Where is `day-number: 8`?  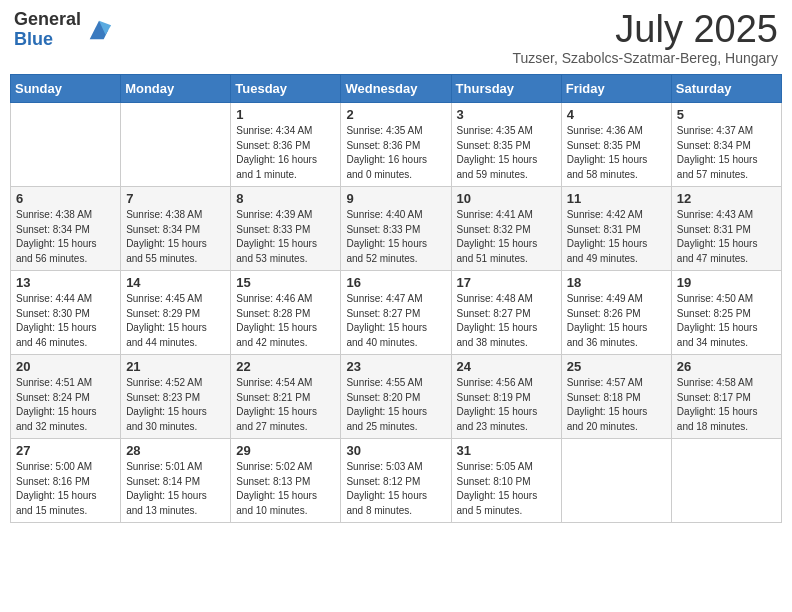 day-number: 8 is located at coordinates (286, 198).